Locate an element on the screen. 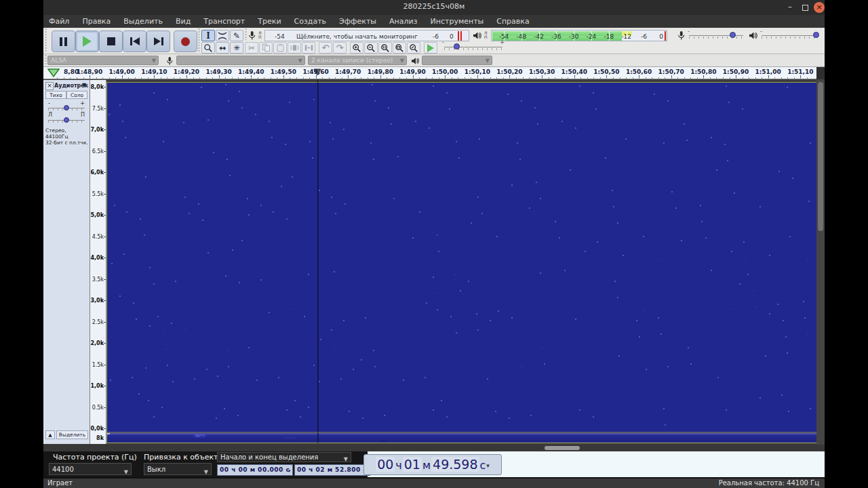 The height and width of the screenshot is (488, 868). solo-button: Соло is located at coordinates (77, 95).